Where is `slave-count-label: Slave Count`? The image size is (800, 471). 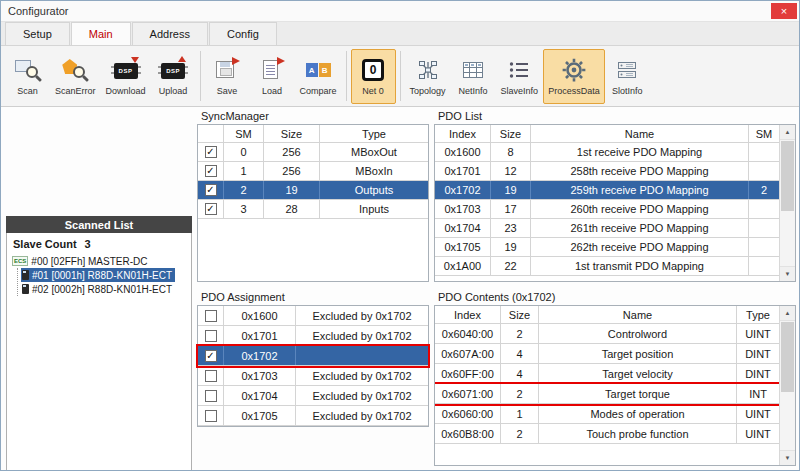 slave-count-label: Slave Count is located at coordinates (45, 244).